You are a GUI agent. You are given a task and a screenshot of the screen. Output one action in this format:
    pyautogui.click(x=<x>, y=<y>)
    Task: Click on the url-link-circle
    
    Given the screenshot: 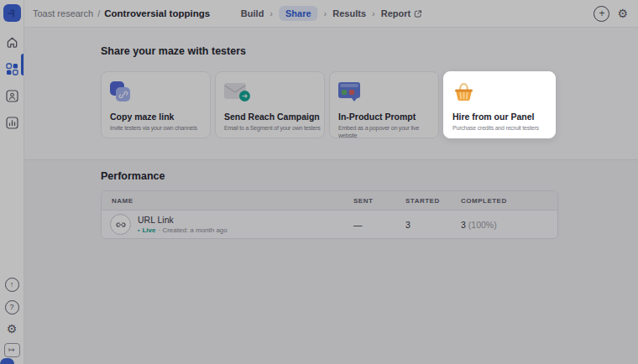 What is the action you would take?
    pyautogui.click(x=121, y=225)
    